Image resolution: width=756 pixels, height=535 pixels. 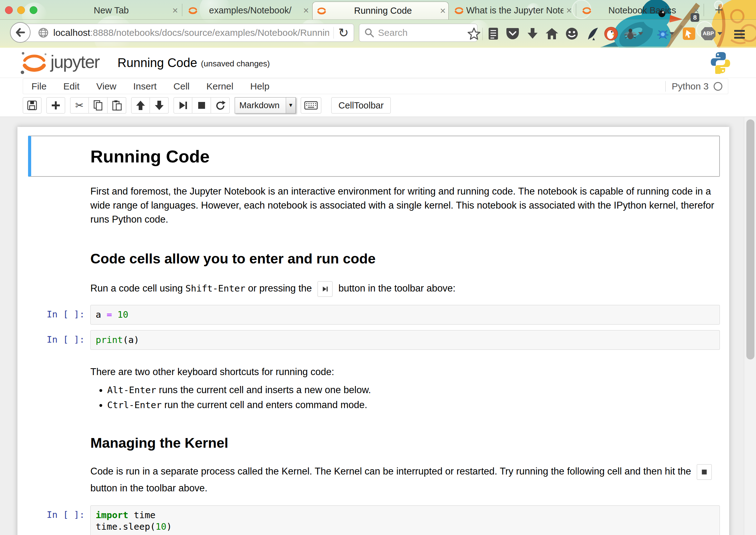 I want to click on search-icon, so click(x=369, y=33).